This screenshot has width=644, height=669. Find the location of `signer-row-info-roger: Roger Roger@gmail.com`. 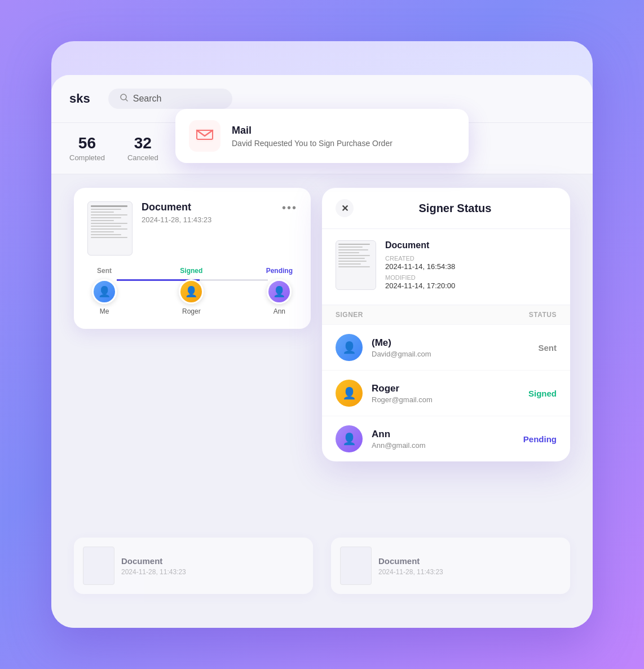

signer-row-info-roger: Roger Roger@gmail.com is located at coordinates (445, 394).